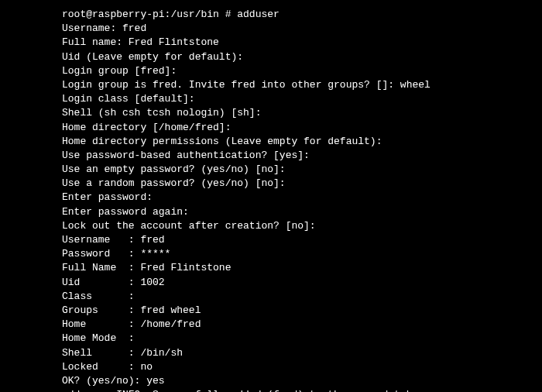  I want to click on terminal-line-summary-groups: Groups : fred wheel, so click(294, 311).